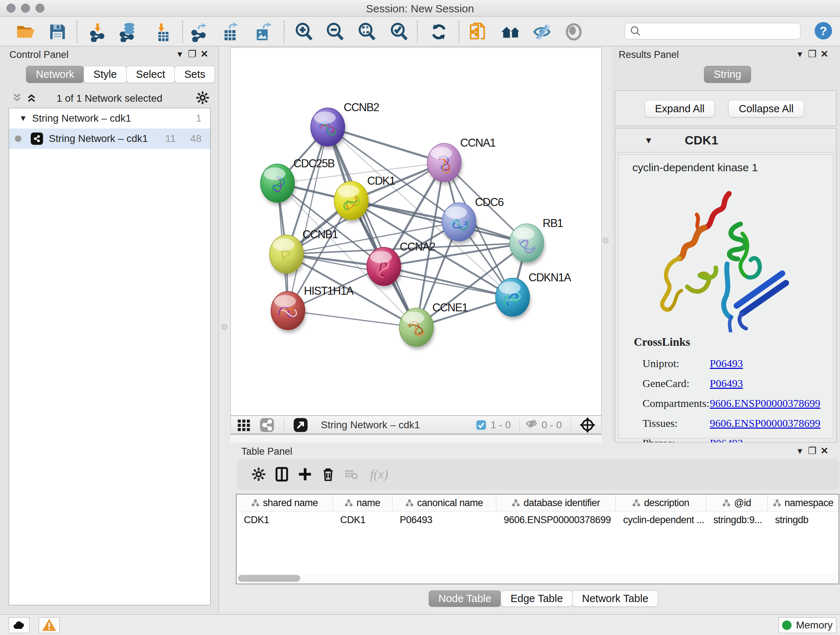  What do you see at coordinates (23, 119) in the screenshot?
I see `tree-caret-icon: ▼` at bounding box center [23, 119].